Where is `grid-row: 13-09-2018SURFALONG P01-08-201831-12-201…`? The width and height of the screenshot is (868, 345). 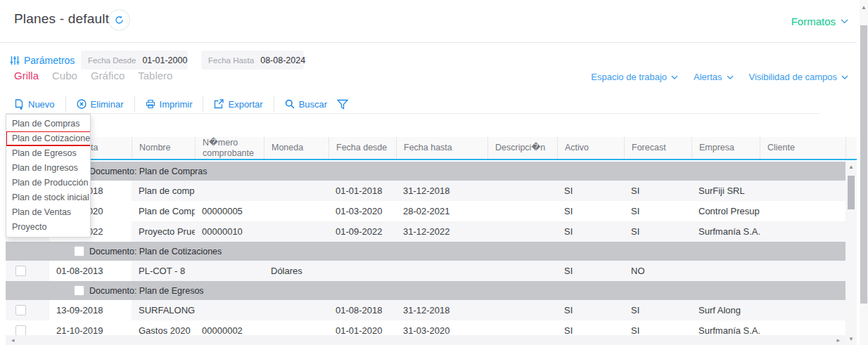 grid-row: 13-09-2018SURFALONG P01-08-201831-12-201… is located at coordinates (426, 311).